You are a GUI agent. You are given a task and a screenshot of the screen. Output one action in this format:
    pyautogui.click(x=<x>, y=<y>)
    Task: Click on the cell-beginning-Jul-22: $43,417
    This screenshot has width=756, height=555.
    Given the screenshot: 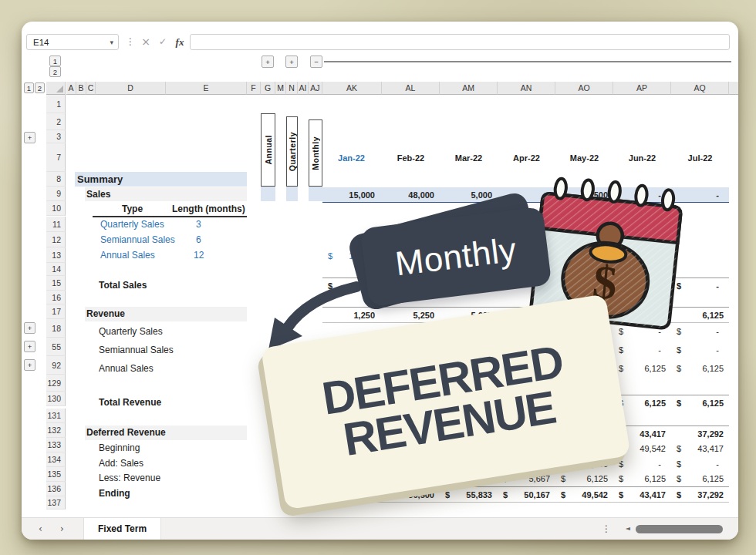 What is the action you would take?
    pyautogui.click(x=700, y=449)
    